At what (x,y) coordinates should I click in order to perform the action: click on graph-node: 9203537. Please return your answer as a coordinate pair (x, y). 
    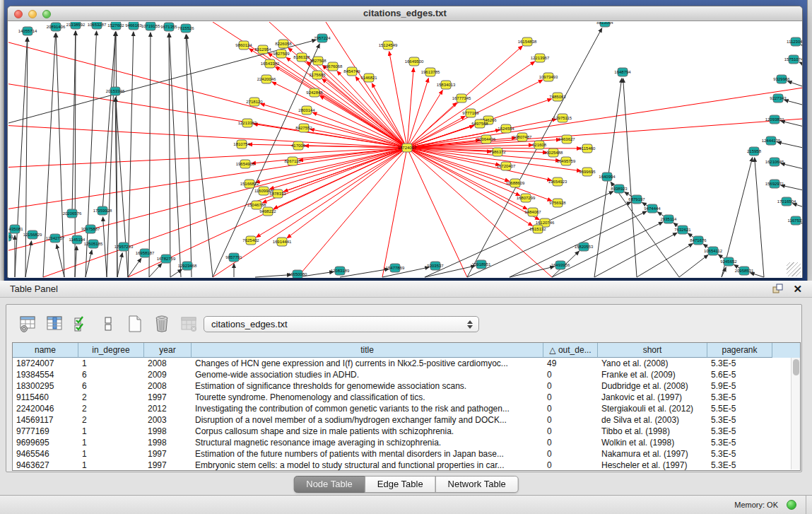
    Looking at the image, I should click on (435, 266).